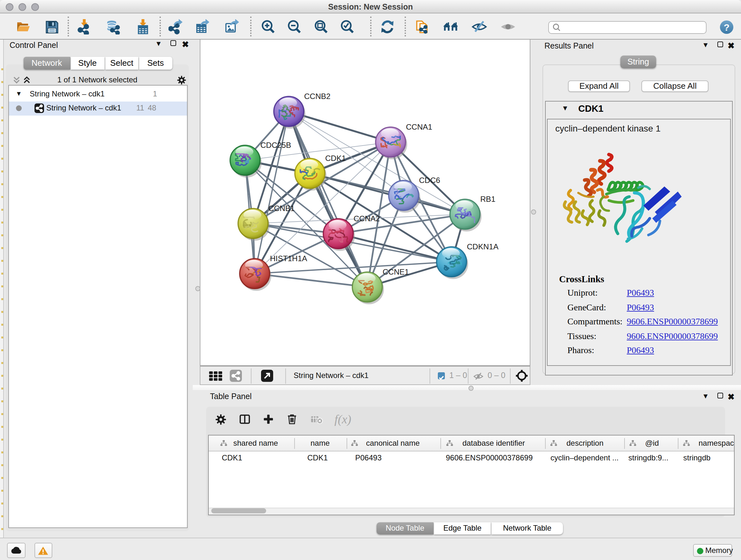 The width and height of the screenshot is (741, 560). Describe the element at coordinates (276, 145) in the screenshot. I see `svg-text: CDC25B` at that location.